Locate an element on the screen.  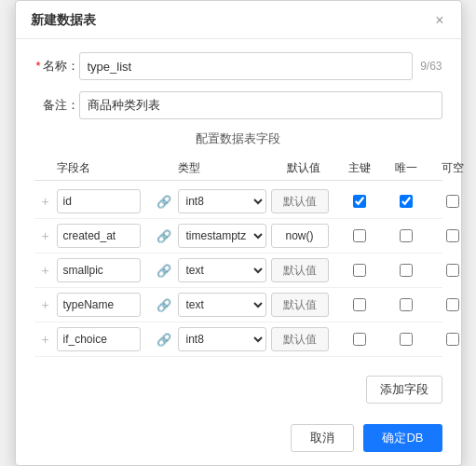
name-count: 9/63 is located at coordinates (430, 66).